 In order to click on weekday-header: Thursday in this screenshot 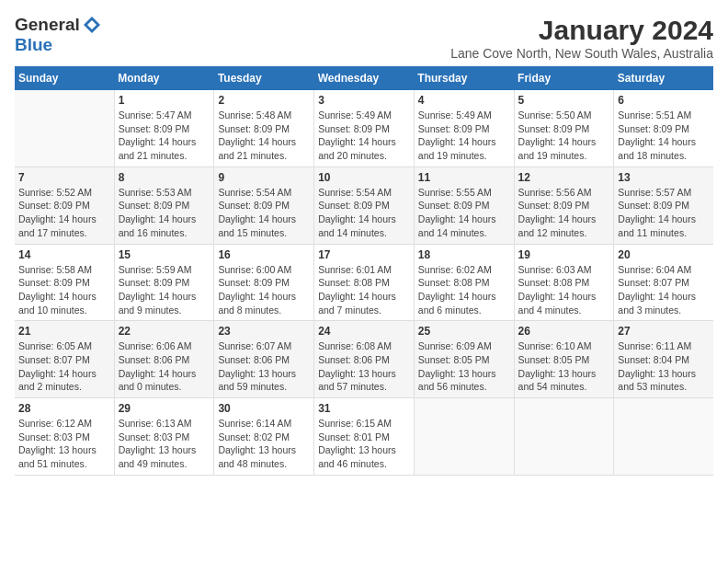, I will do `click(463, 78)`.